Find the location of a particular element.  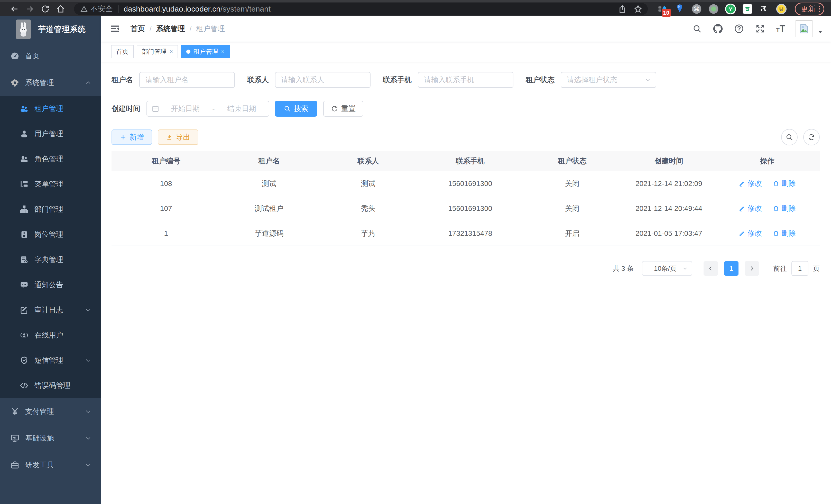

avatar is located at coordinates (804, 29).